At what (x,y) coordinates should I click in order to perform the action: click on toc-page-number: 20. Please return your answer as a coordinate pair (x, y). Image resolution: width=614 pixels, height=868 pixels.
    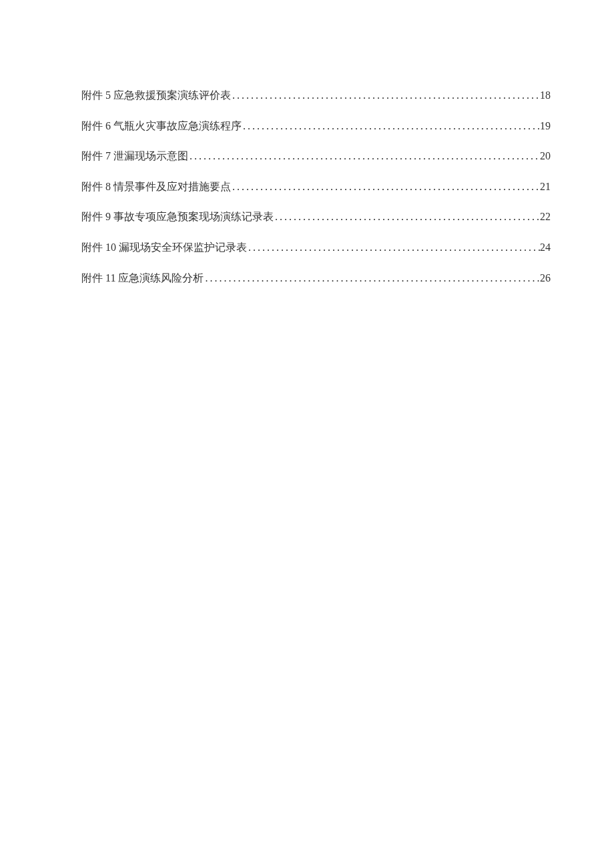
    Looking at the image, I should click on (545, 156).